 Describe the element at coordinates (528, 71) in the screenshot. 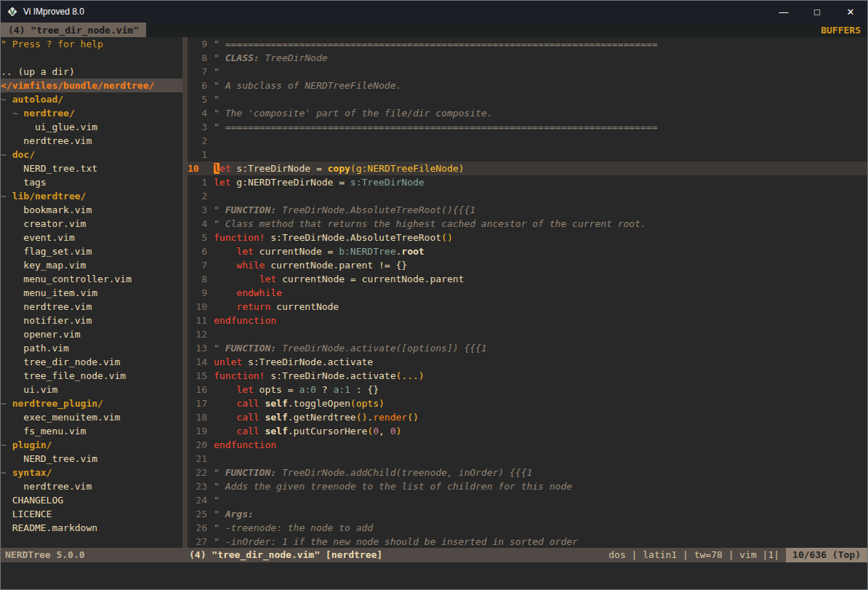

I see `editor-line: 7"` at that location.